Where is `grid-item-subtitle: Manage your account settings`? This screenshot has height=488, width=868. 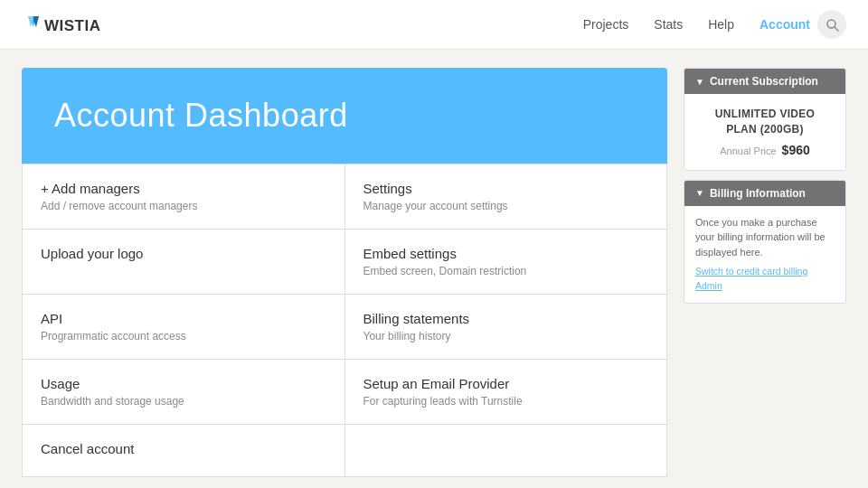 grid-item-subtitle: Manage your account settings is located at coordinates (506, 206).